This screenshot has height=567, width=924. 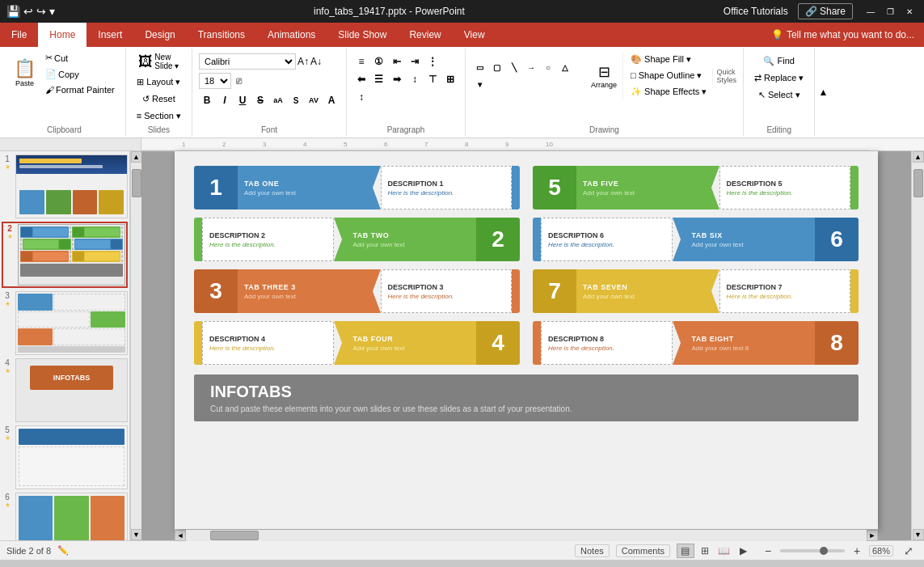 I want to click on text-direction-button: ↕, so click(x=415, y=79).